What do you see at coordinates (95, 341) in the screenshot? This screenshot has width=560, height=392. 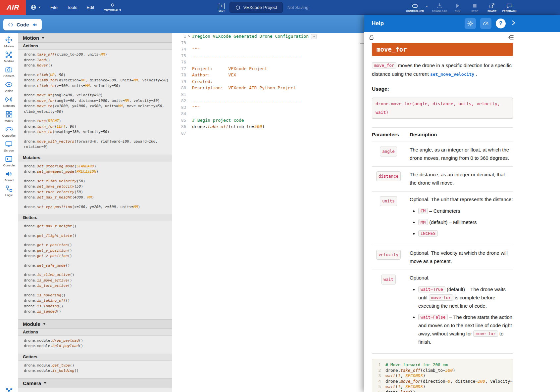 I see `palette-snippet: drone.module.drop_payload()` at bounding box center [95, 341].